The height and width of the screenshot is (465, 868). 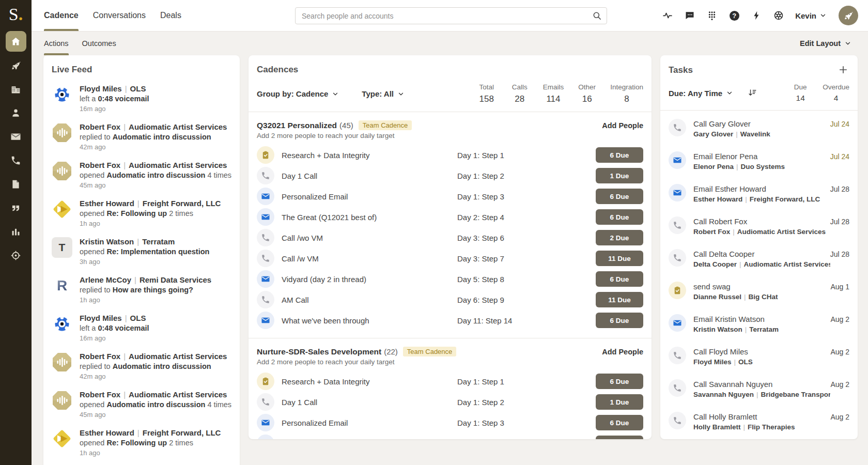 What do you see at coordinates (119, 16) in the screenshot?
I see `main-nav-tab: Conversations` at bounding box center [119, 16].